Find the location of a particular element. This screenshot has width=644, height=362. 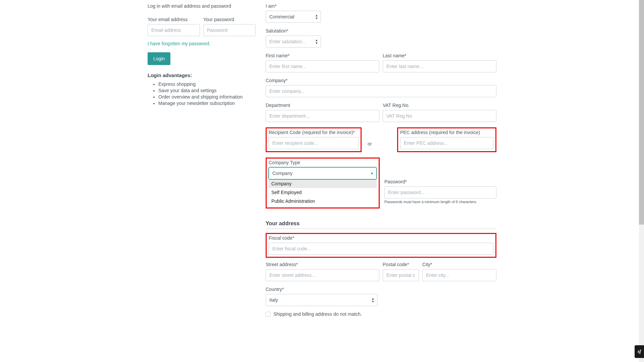

company-type-select: Company ▾ is located at coordinates (323, 173).